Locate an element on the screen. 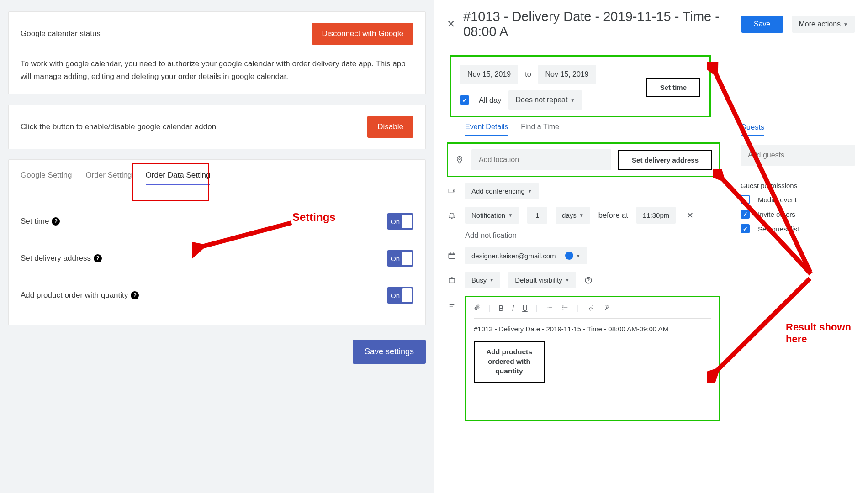  description-text: #1013 - Delivery Date - 2019-11-15 - Tim… is located at coordinates (593, 329).